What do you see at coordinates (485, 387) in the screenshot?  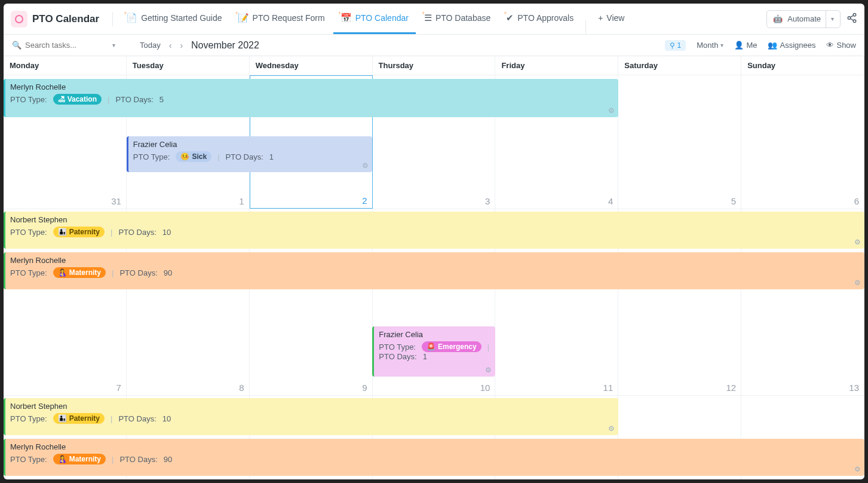 I see `date-number: 10` at bounding box center [485, 387].